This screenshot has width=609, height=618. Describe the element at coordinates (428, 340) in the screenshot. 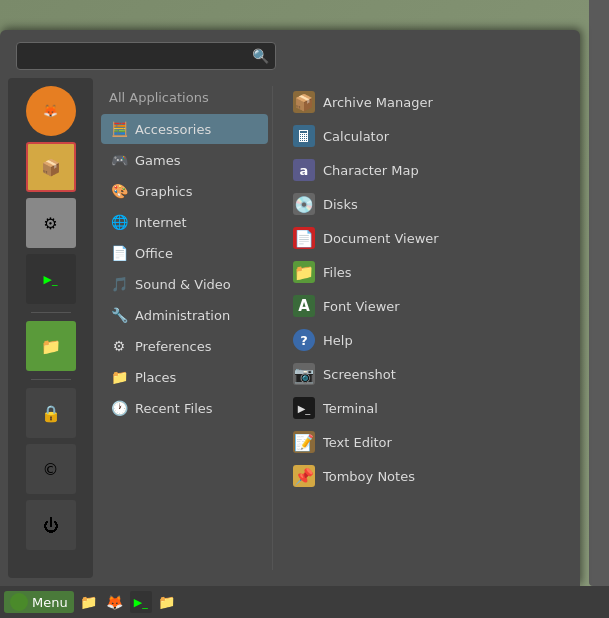

I see `app-help: ? Help` at that location.